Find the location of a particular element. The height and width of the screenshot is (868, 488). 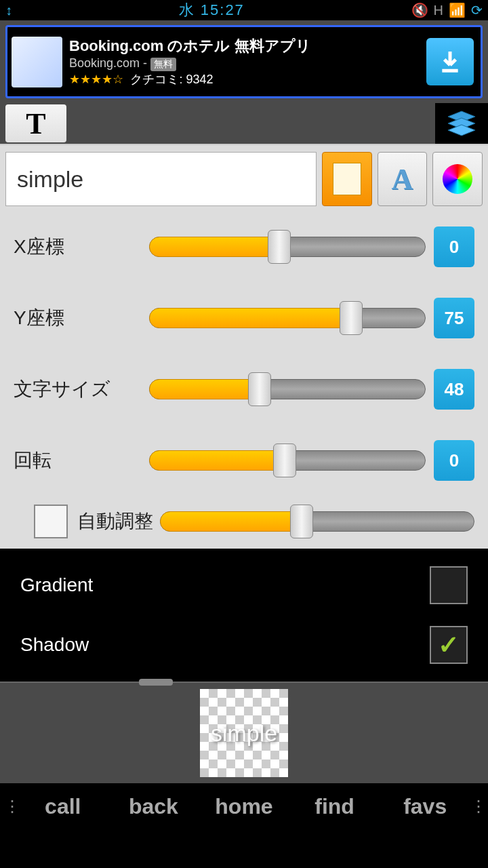

color-button is located at coordinates (458, 179).